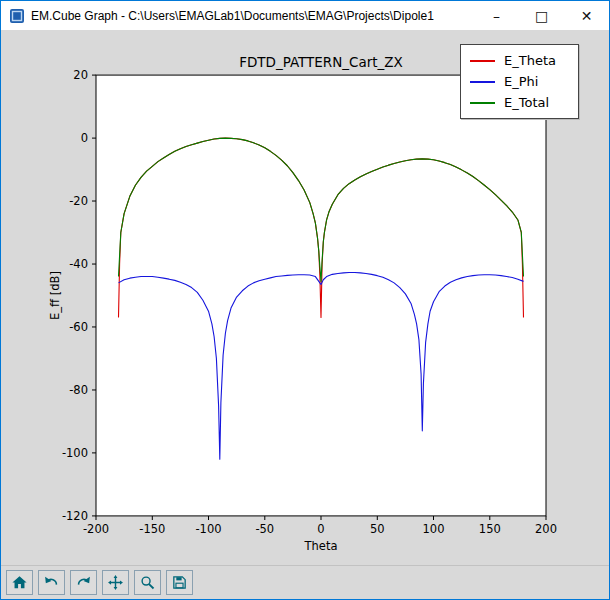 The width and height of the screenshot is (610, 600). What do you see at coordinates (520, 60) in the screenshot?
I see `legend-item: E_Theta` at bounding box center [520, 60].